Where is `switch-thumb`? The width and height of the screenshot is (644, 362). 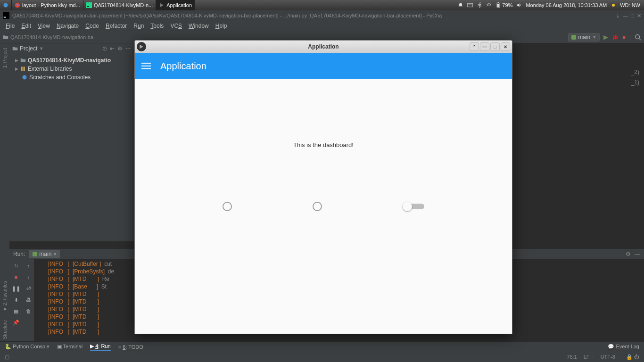
switch-thumb is located at coordinates (407, 206).